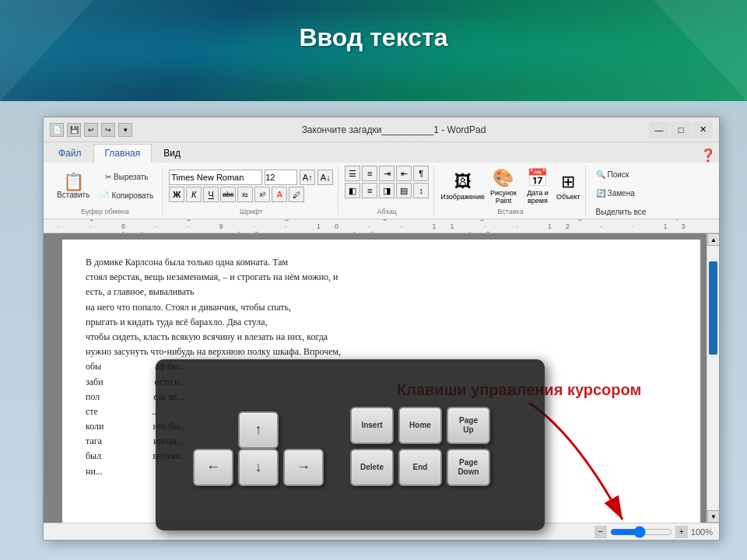 Image resolution: width=747 pixels, height=560 pixels. I want to click on minimize-button: —, so click(659, 130).